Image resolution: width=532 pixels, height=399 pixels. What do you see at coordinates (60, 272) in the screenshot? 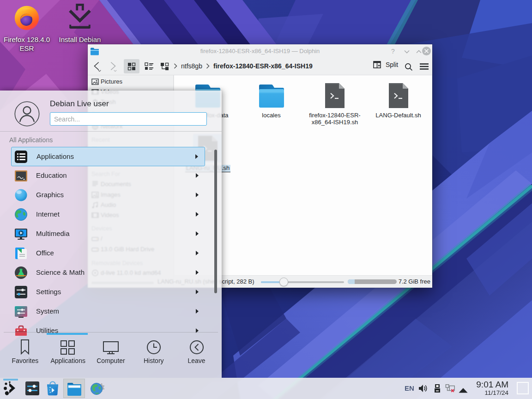
I see `category-label: Science & Math` at bounding box center [60, 272].